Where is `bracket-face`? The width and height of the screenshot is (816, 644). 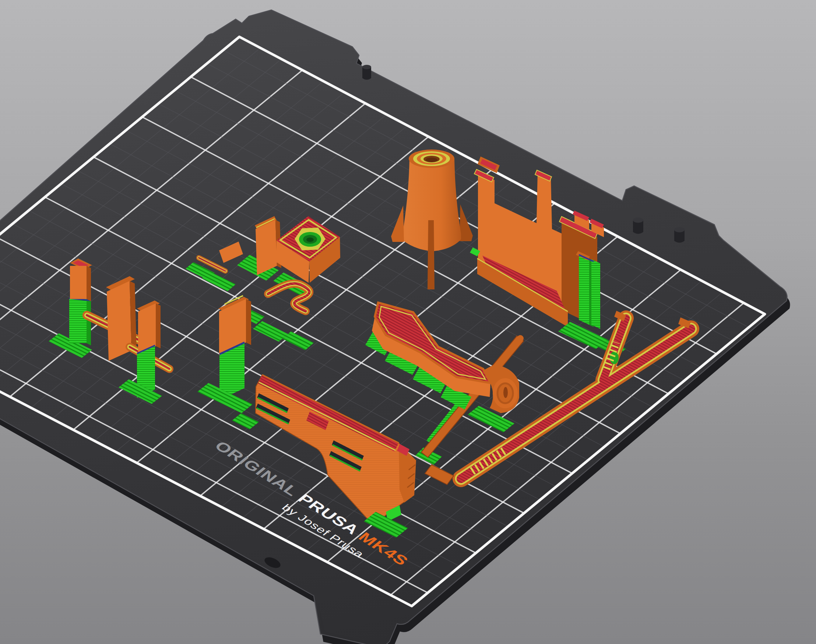
bracket-face is located at coordinates (266, 247).